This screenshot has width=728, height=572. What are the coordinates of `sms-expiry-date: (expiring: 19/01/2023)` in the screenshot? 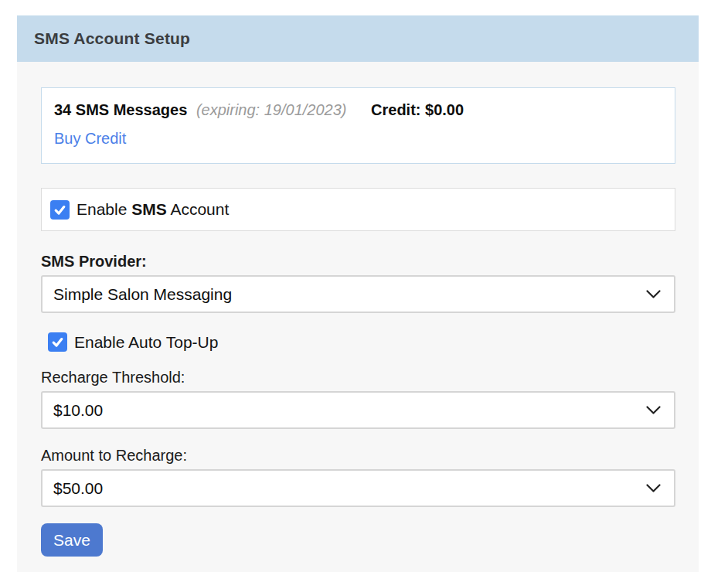 It's located at (272, 110).